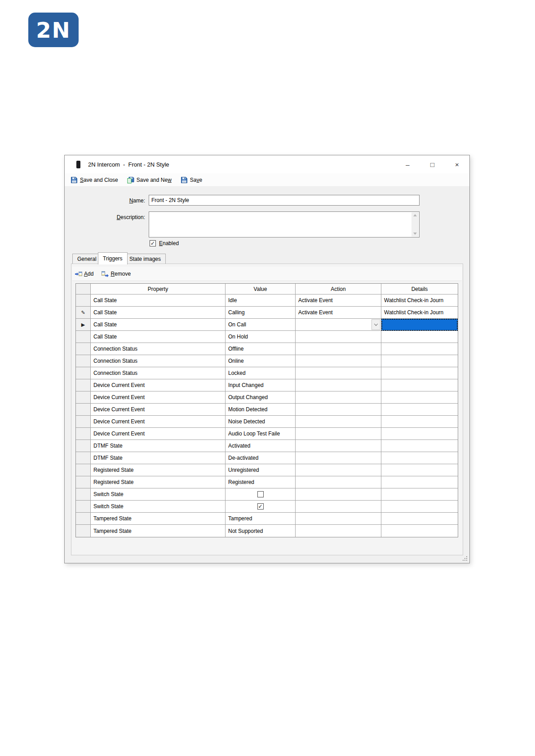  Describe the element at coordinates (261, 531) in the screenshot. I see `cell-value: Not Supported` at that location.